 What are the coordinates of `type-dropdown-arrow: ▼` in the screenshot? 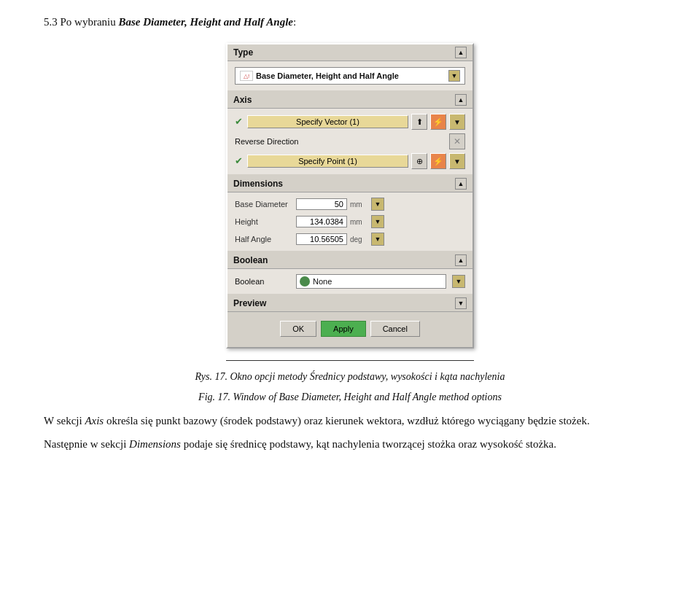 It's located at (454, 76).